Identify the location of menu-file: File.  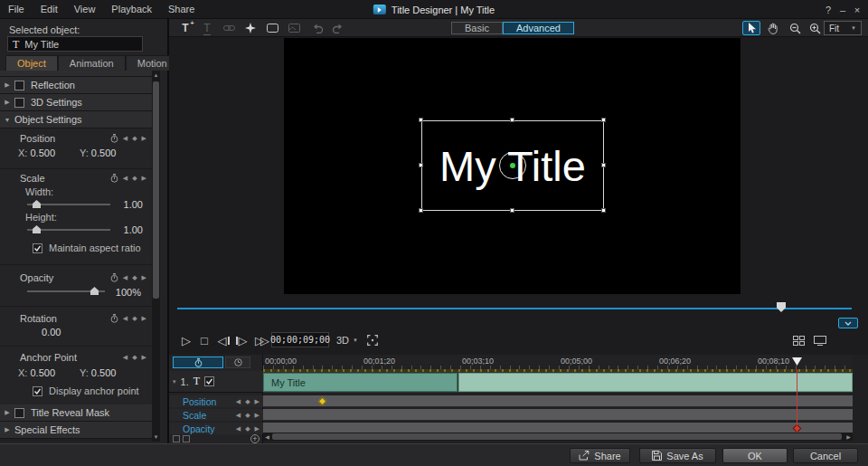
(16, 9).